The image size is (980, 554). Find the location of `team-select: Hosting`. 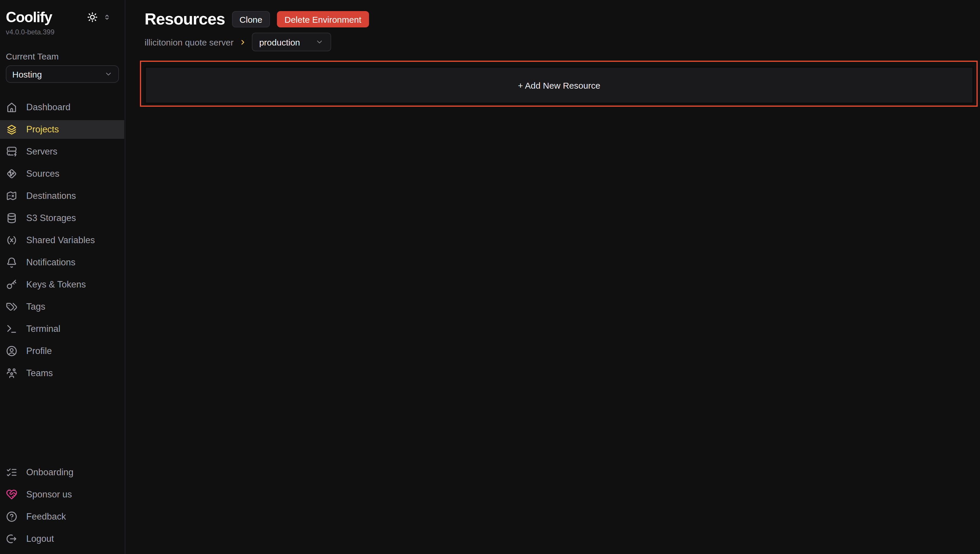

team-select: Hosting is located at coordinates (62, 74).